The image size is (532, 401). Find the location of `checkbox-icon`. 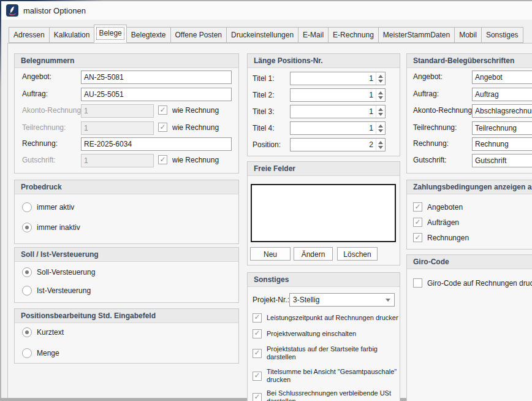

checkbox-icon is located at coordinates (418, 283).